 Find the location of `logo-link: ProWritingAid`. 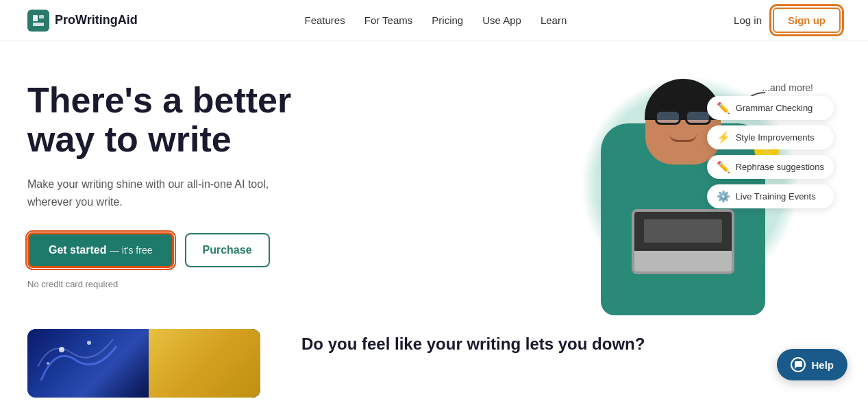

logo-link: ProWritingAid is located at coordinates (82, 21).